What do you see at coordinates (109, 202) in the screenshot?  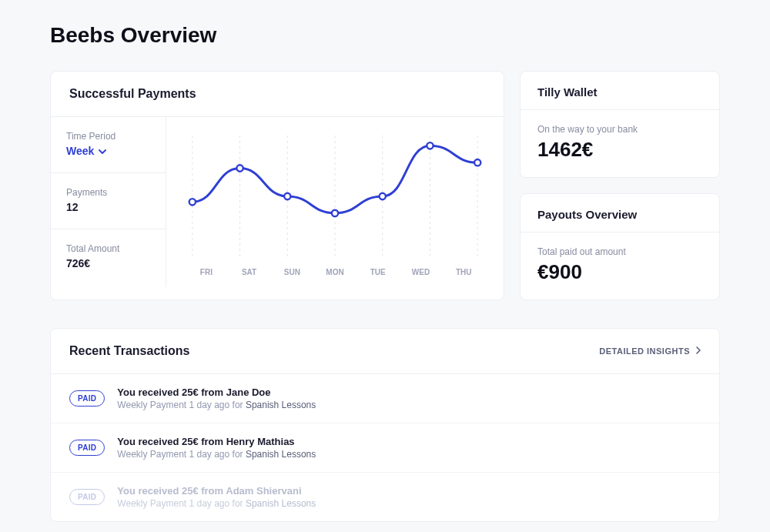 I see `payments-side-stats: Time Period Week Payments 12 Total Amoun…` at bounding box center [109, 202].